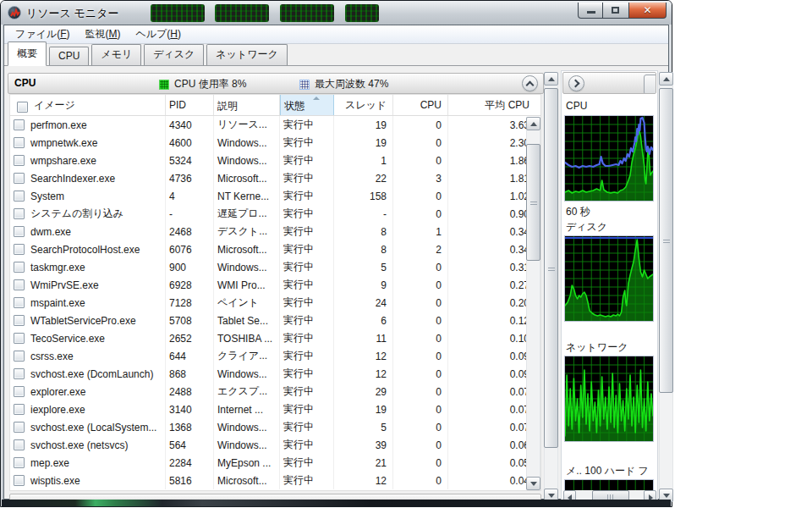 Image resolution: width=812 pixels, height=508 pixels. Describe the element at coordinates (276, 374) in the screenshot. I see `table-row: svchost.exe (DcomLaunch)868Windows...実行中…` at that location.